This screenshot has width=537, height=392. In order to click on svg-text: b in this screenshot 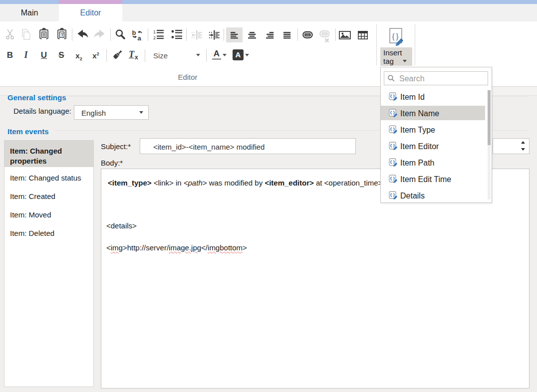, I will do `click(134, 33)`.